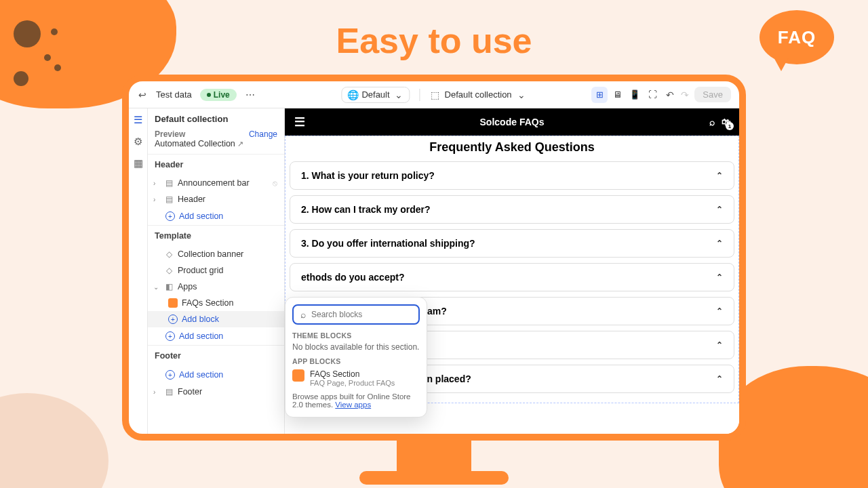  Describe the element at coordinates (356, 336) in the screenshot. I see `theme-blocks-label: THEME BLOCKS` at that location.